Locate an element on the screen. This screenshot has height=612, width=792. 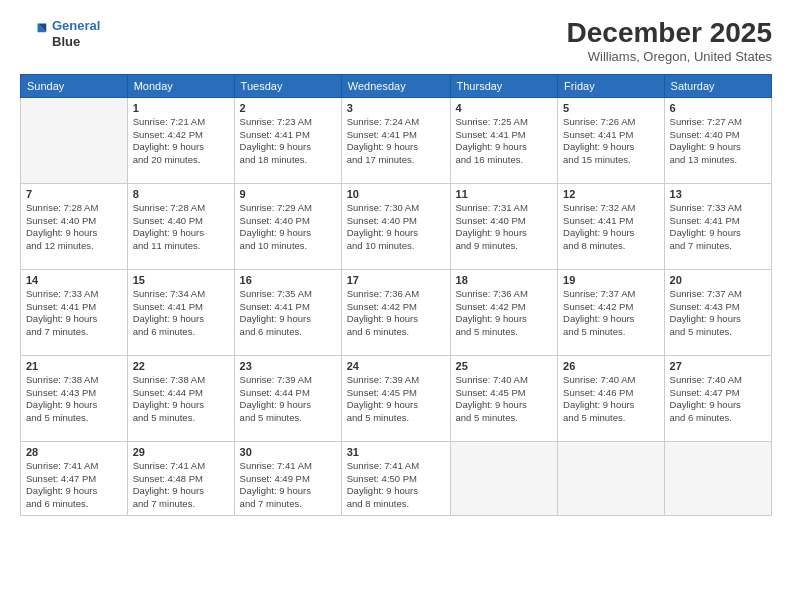
day-cell: 12Sunrise: 7:32 AMSunset: 4:41 PMDayligh… is located at coordinates (611, 226).